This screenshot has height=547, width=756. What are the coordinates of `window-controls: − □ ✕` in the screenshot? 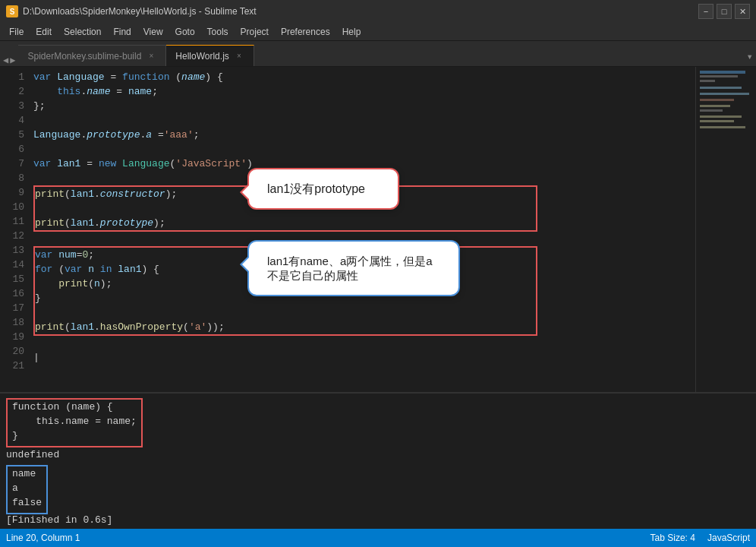 It's located at (724, 11).